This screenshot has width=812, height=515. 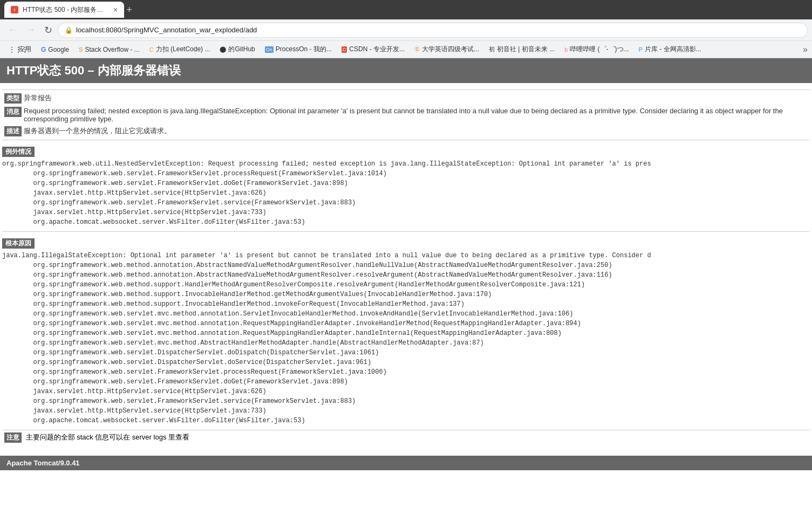 What do you see at coordinates (599, 50) in the screenshot?
I see `bookmark-bilibili-label: 哔哩哔哩 (゜-゜)つ...` at bounding box center [599, 50].